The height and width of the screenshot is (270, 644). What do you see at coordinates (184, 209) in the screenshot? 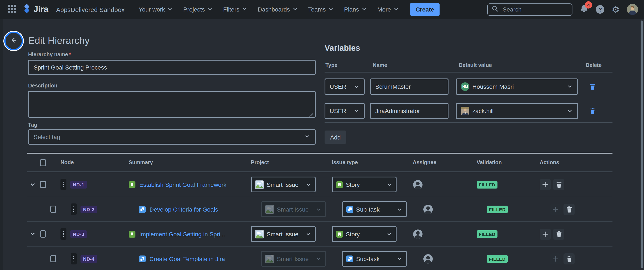
I see `summary-link: Develop Criteria for Goals` at bounding box center [184, 209].